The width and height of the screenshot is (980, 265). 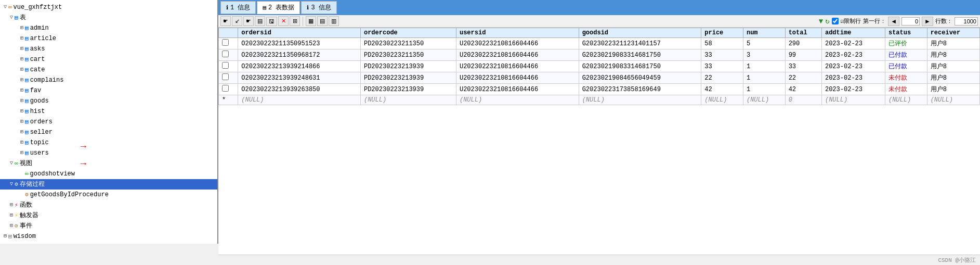 What do you see at coordinates (29, 216) in the screenshot?
I see `triggers-label: 触发器` at bounding box center [29, 216].